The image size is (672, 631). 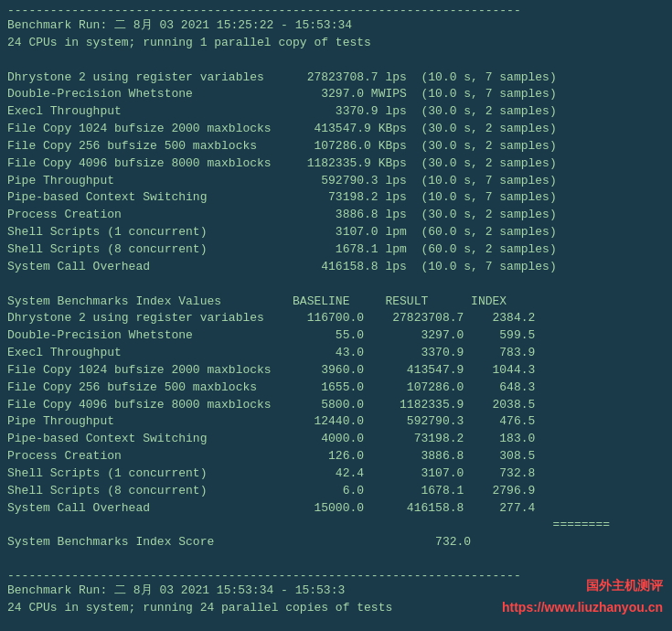 I want to click on cpu-info-1: 24 CPUs in system; running 1 parallel co…, so click(x=336, y=44).